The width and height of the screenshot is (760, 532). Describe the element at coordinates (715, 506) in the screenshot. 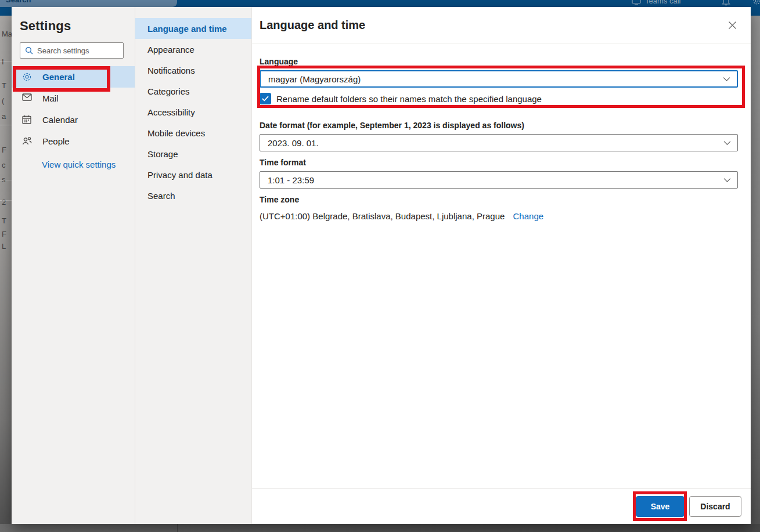

I see `discard-button: Discard` at that location.